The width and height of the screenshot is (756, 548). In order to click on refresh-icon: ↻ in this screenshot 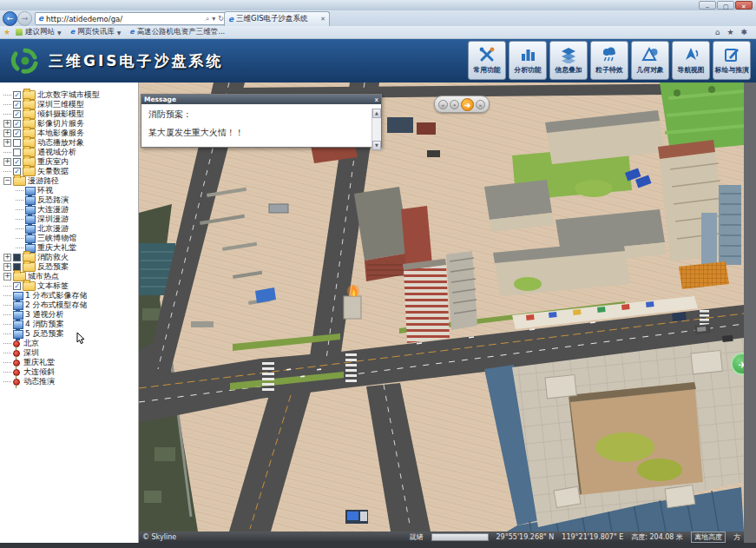, I will do `click(220, 19)`.